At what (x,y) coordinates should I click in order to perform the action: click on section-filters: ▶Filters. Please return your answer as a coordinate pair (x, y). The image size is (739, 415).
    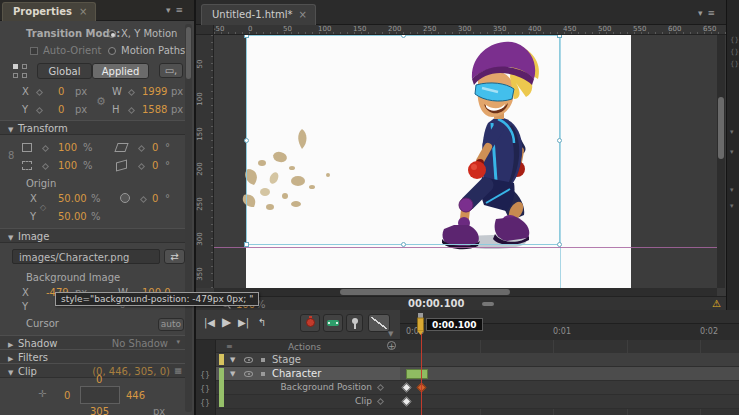
    Looking at the image, I should click on (93, 356).